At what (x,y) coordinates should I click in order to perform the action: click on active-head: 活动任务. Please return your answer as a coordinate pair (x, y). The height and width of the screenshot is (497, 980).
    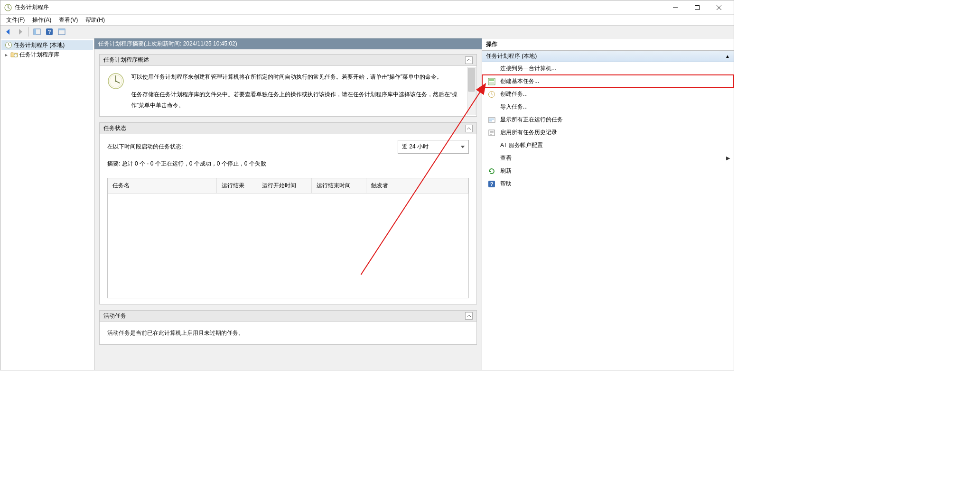
    Looking at the image, I should click on (288, 316).